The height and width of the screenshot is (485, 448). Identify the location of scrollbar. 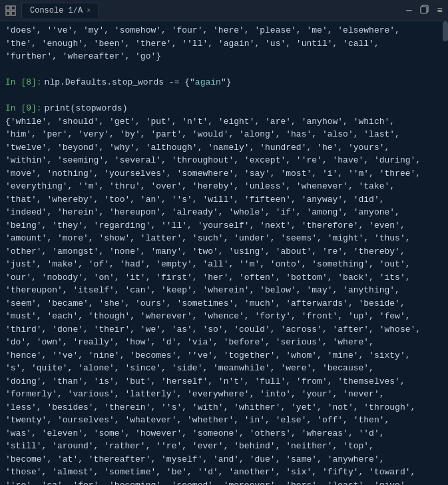
(445, 253).